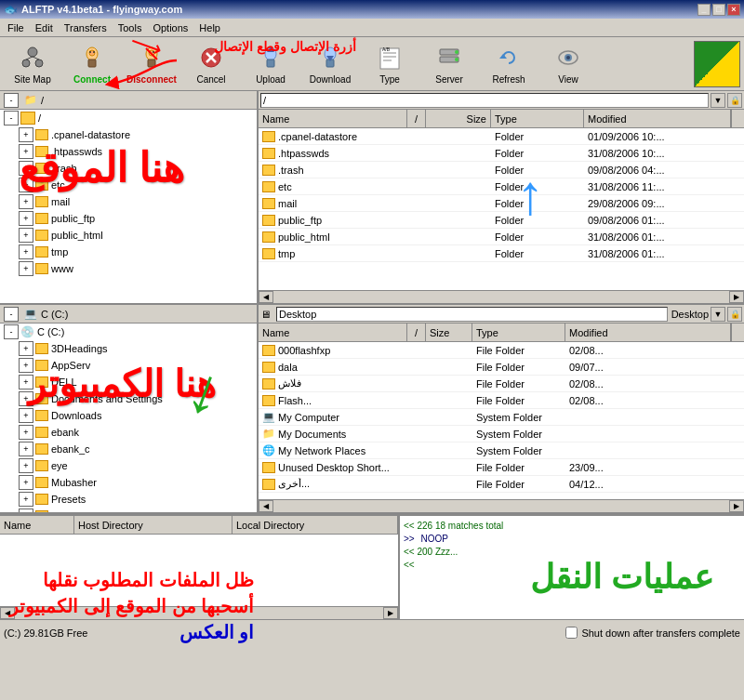 Image resolution: width=744 pixels, height=700 pixels. Describe the element at coordinates (718, 314) in the screenshot. I see `desktop-addr-dropdown: ▼` at that location.